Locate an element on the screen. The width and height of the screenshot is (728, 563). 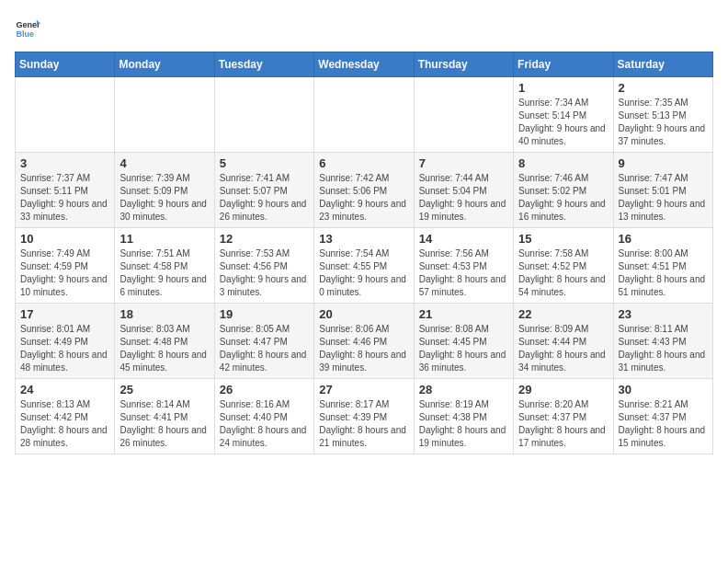
day-number: 21 is located at coordinates (463, 315).